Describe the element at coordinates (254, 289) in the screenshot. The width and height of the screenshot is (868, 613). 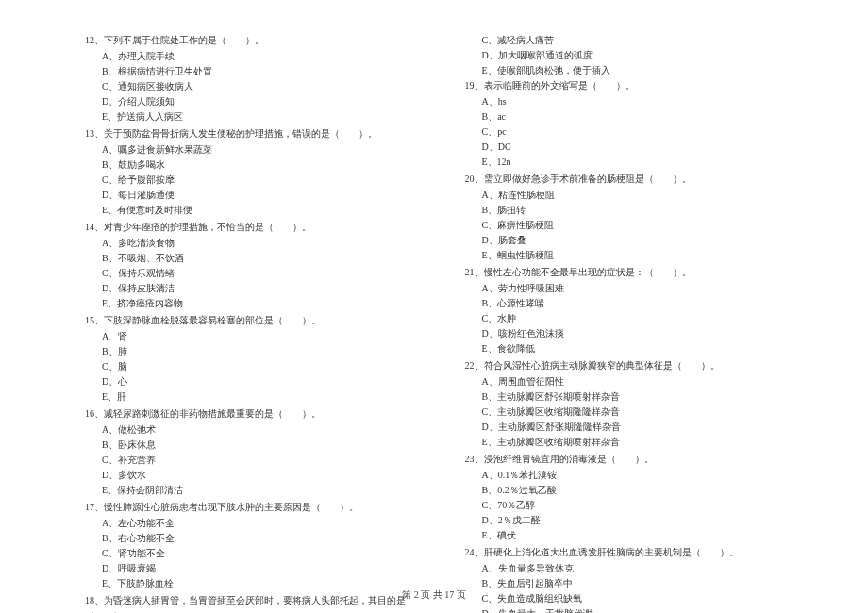
I see `question-option: D、保持皮肤清洁` at that location.